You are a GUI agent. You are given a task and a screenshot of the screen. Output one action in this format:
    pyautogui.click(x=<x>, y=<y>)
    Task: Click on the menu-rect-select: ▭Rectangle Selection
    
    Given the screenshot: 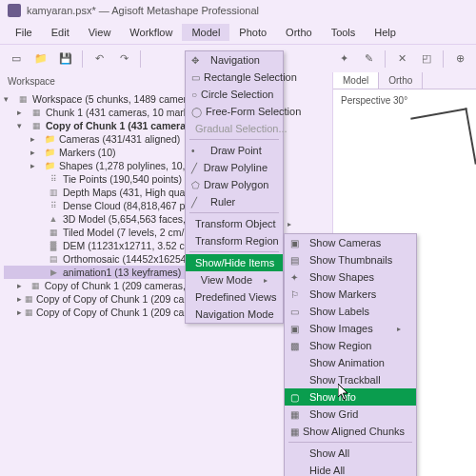 What is the action you would take?
    pyautogui.click(x=234, y=77)
    